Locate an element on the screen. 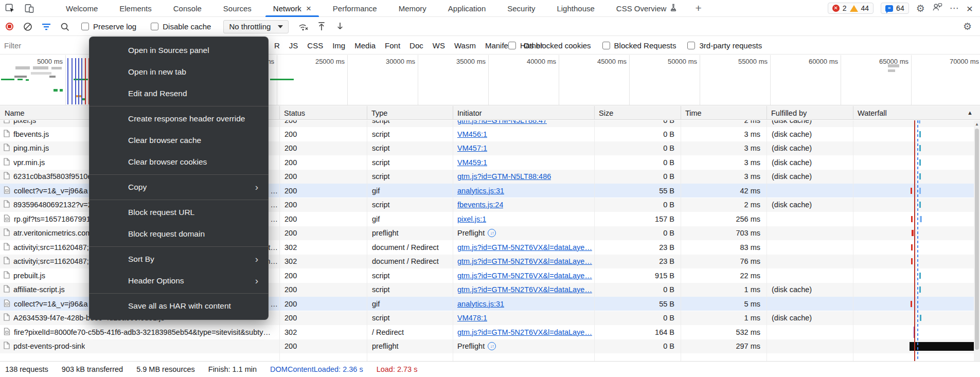  inspect-element-icon is located at coordinates (10, 8).